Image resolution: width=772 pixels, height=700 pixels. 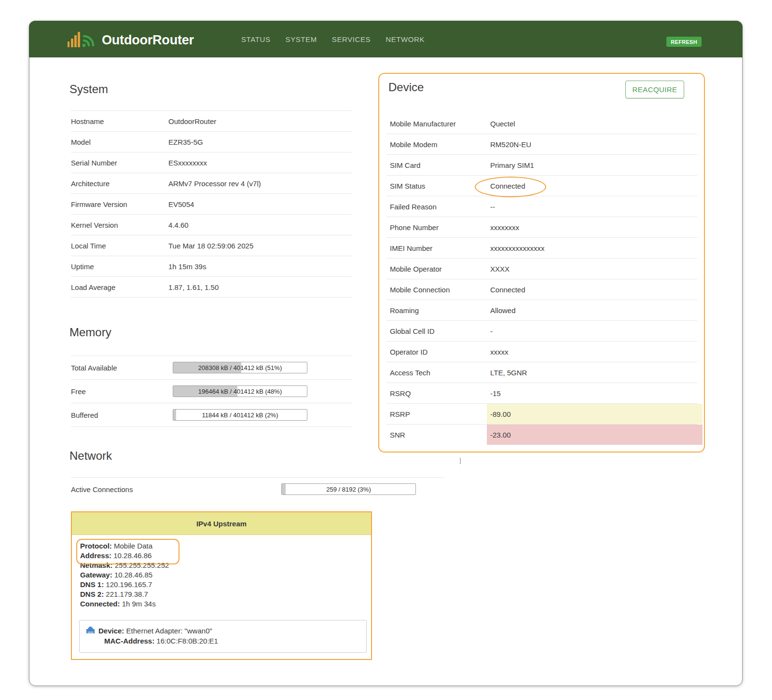 What do you see at coordinates (541, 394) in the screenshot?
I see `table-row: RSRQ-15` at bounding box center [541, 394].